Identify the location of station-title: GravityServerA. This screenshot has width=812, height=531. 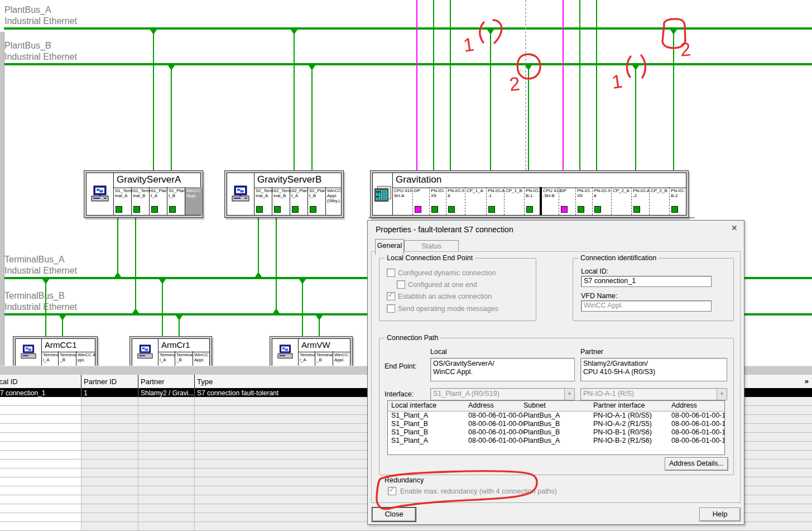
(157, 181).